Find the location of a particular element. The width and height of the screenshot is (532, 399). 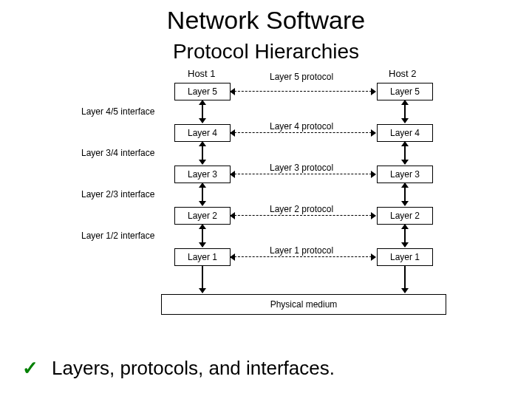

layer2-protocol-line is located at coordinates (303, 216).